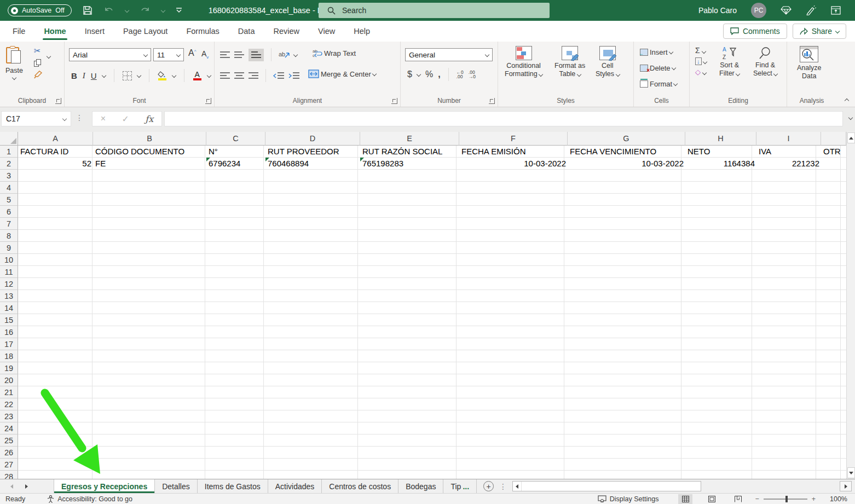 This screenshot has height=504, width=855. What do you see at coordinates (721, 152) in the screenshot?
I see `cell-H1: NETO` at bounding box center [721, 152].